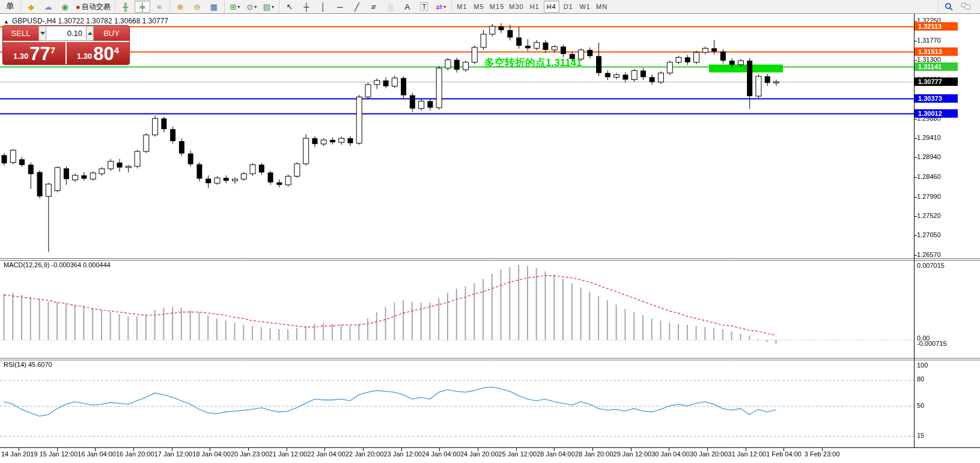 The height and width of the screenshot is (463, 980). What do you see at coordinates (921, 405) in the screenshot?
I see `rsi-axis-label: 50` at bounding box center [921, 405].